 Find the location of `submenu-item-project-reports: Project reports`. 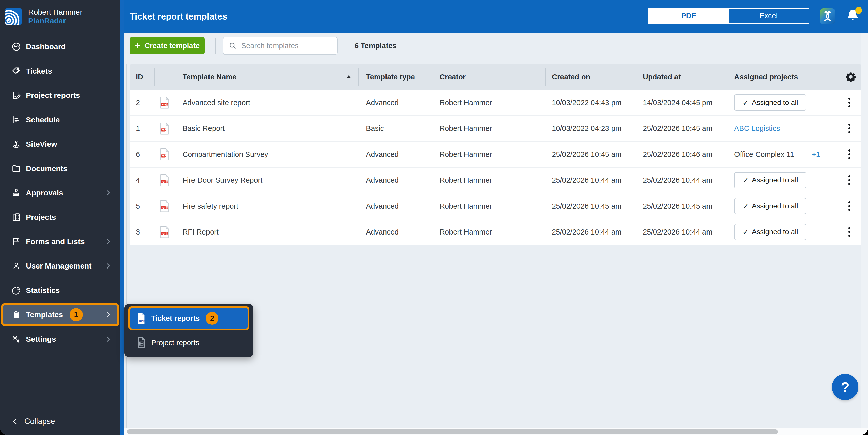

submenu-item-project-reports: Project reports is located at coordinates (189, 343).